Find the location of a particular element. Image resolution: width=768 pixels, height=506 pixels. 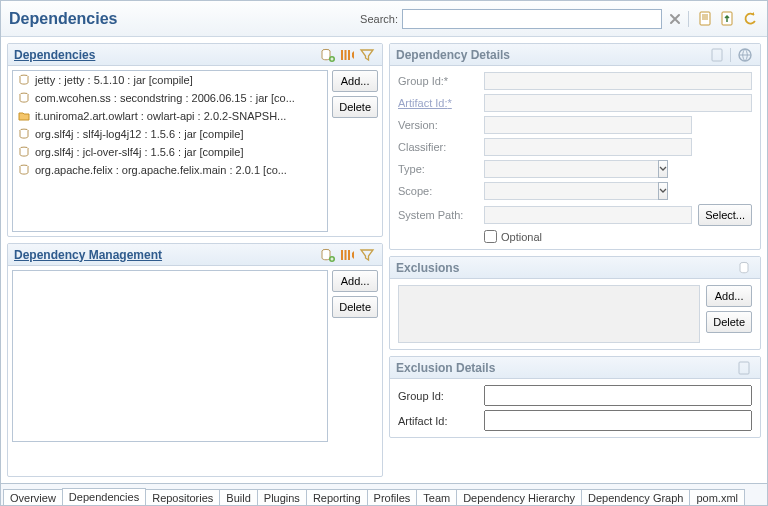

page-title: Dependencies is located at coordinates (63, 19).